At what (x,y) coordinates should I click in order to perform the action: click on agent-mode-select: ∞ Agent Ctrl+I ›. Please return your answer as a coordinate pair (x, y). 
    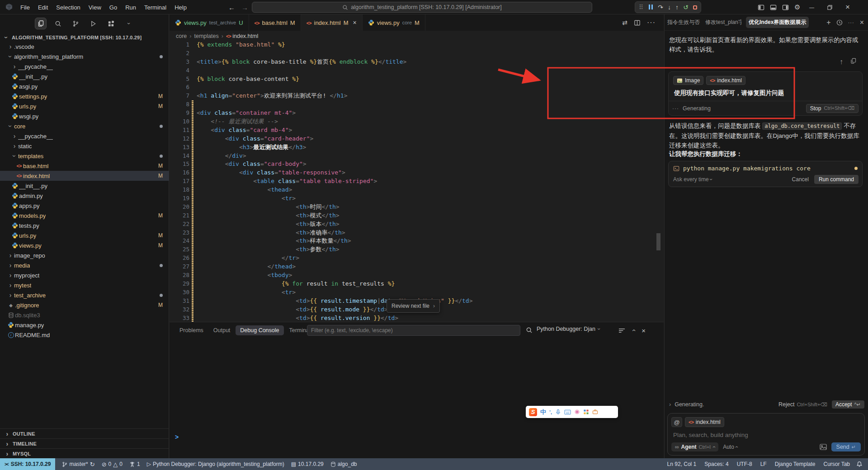
    Looking at the image, I should click on (695, 447).